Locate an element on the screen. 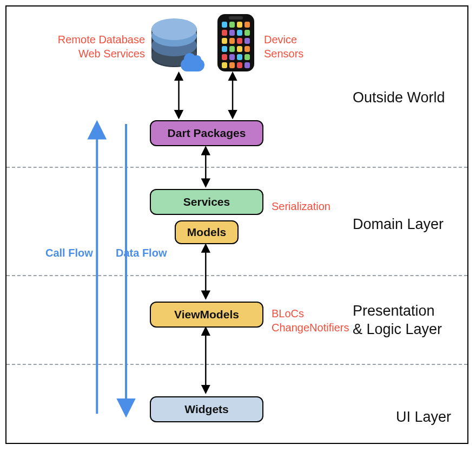  anno-device-line2: Sensors is located at coordinates (283, 54).